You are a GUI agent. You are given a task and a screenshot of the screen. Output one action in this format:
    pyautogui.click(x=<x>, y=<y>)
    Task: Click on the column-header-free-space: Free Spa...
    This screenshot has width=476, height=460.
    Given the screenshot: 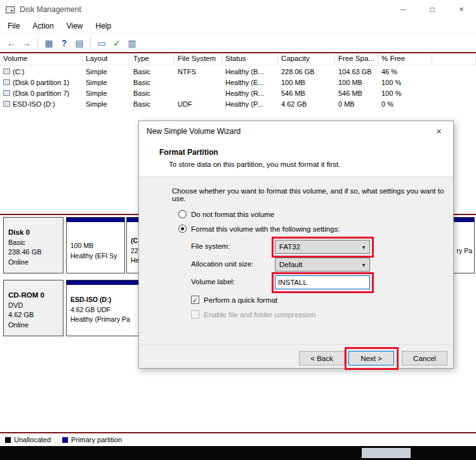 What is the action you would take?
    pyautogui.click(x=357, y=60)
    